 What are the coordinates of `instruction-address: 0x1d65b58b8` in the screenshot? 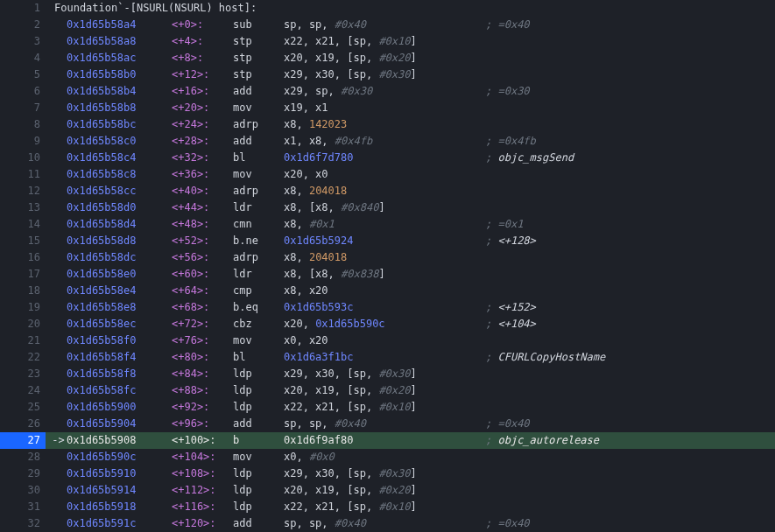 It's located at (102, 108).